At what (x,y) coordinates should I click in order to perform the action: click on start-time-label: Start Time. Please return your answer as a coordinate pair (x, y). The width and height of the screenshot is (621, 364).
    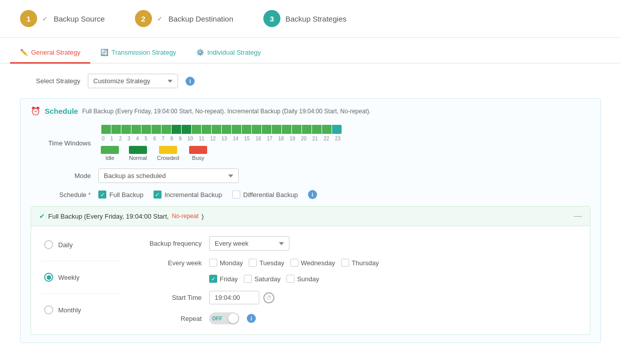
    Looking at the image, I should click on (169, 298).